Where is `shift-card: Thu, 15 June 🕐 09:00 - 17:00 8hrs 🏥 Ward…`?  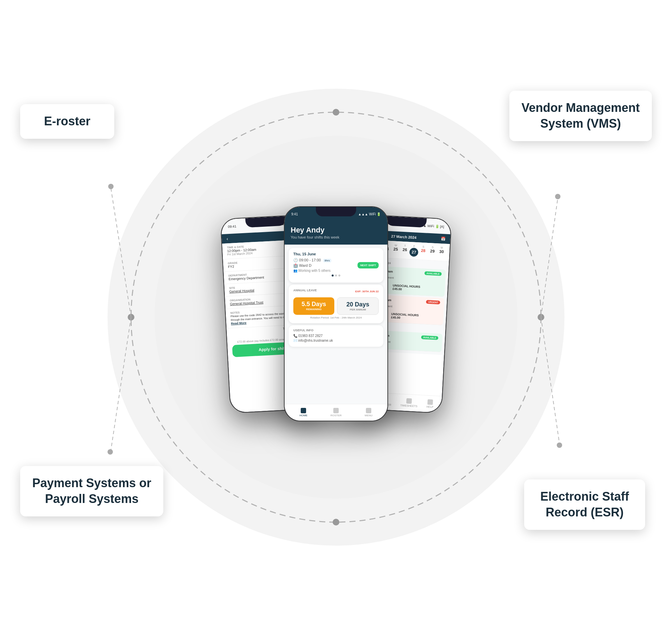 shift-card: Thu, 15 June 🕐 09:00 - 17:00 8hrs 🏥 Ward… is located at coordinates (336, 265).